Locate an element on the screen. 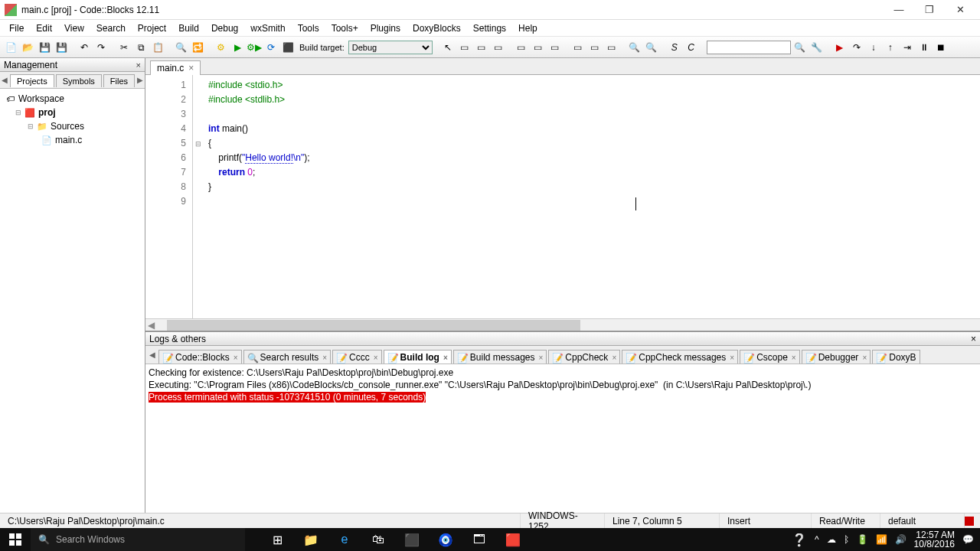 The width and height of the screenshot is (980, 551). log-tab-cppcheck: 📝CppCheck× is located at coordinates (584, 357).